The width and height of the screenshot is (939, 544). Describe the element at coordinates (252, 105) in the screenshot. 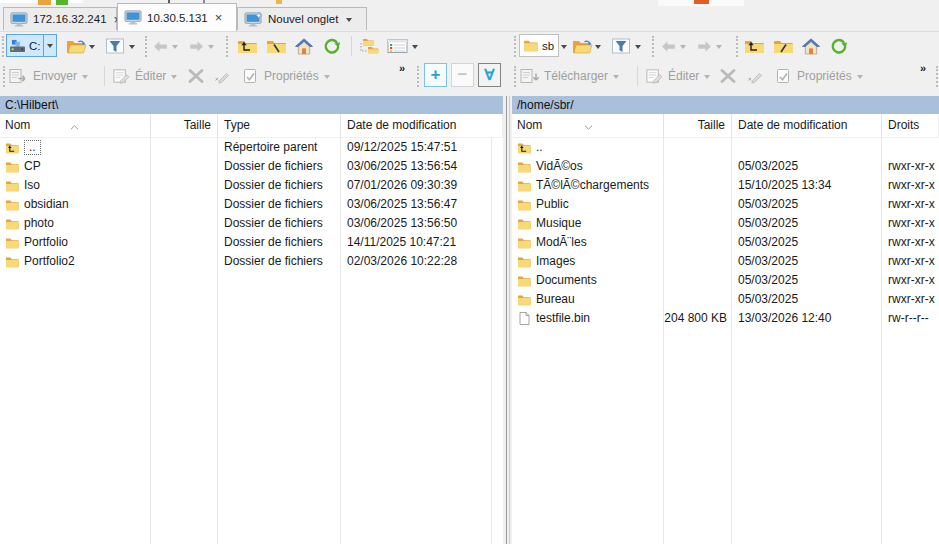

I see `local-path-bar: C:\Hilbert\` at that location.